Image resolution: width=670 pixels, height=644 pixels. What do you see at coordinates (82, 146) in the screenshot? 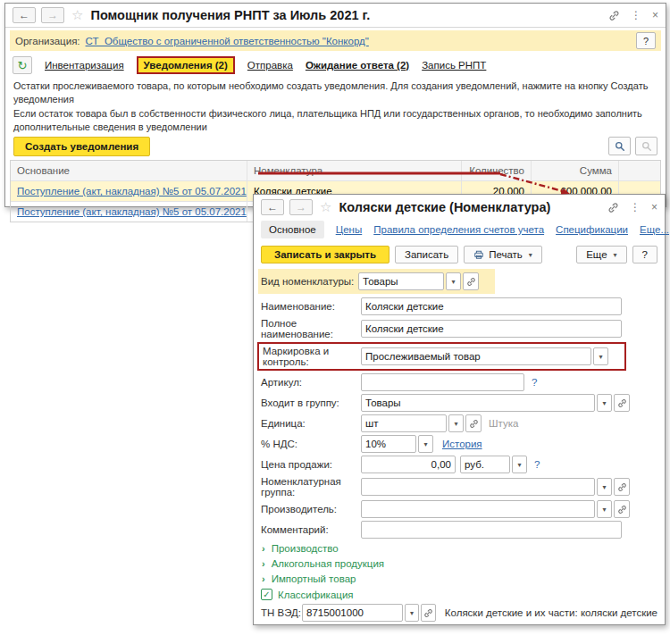
I see `create-notifications-button: Создать уведомления` at bounding box center [82, 146].